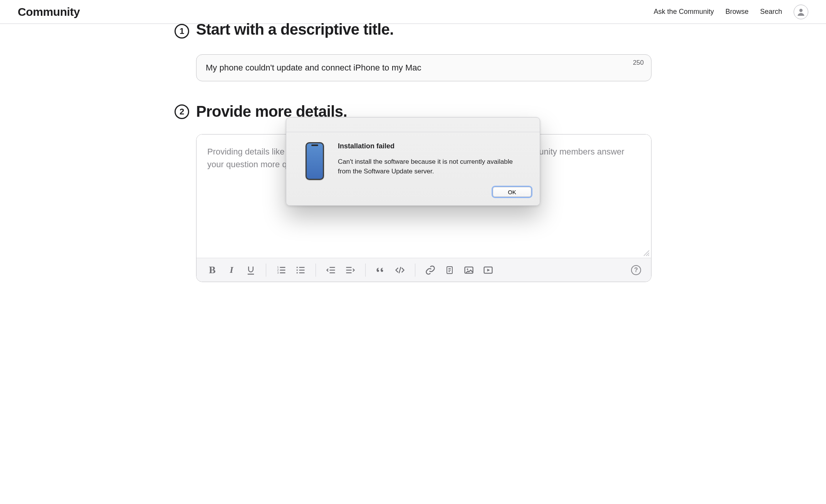 This screenshot has width=826, height=504. Describe the element at coordinates (381, 270) in the screenshot. I see `quote-icon` at that location.